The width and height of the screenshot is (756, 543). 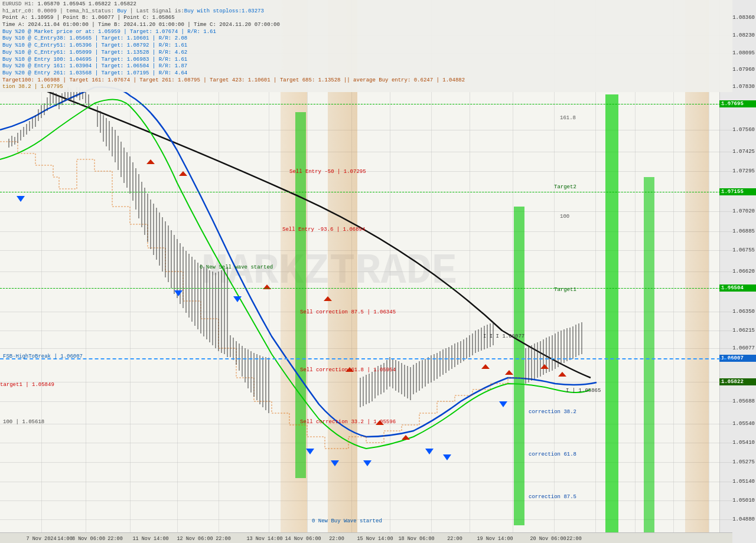 I want to click on price-21: 1.05688, so click(x=744, y=401).